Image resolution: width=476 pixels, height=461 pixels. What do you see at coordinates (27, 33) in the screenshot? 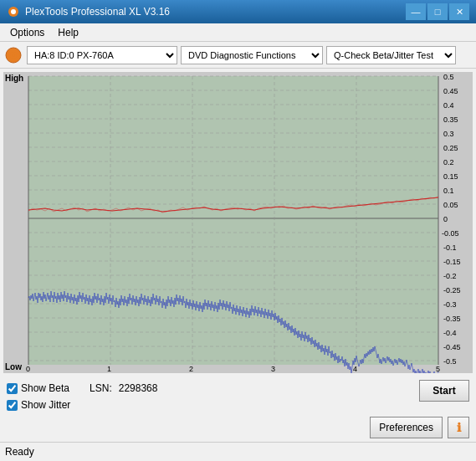
I see `menu-options: Options` at bounding box center [27, 33].